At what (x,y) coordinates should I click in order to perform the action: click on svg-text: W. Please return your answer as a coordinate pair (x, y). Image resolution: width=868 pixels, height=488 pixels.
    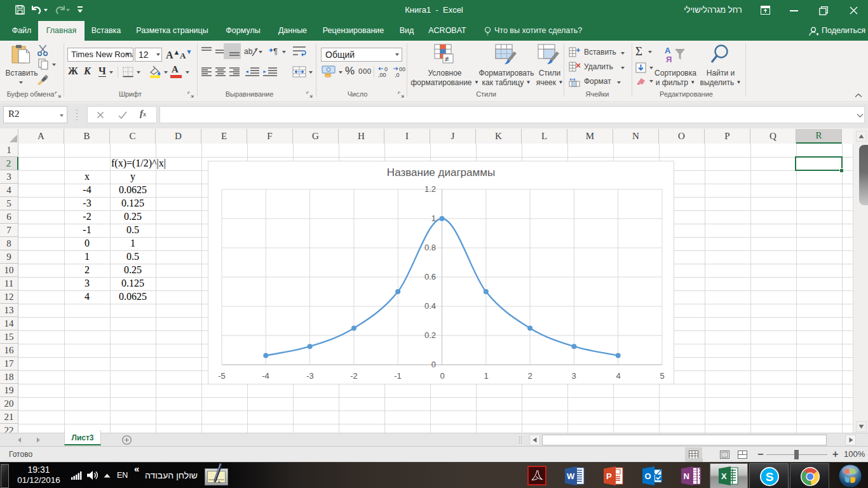
    Looking at the image, I should click on (571, 477).